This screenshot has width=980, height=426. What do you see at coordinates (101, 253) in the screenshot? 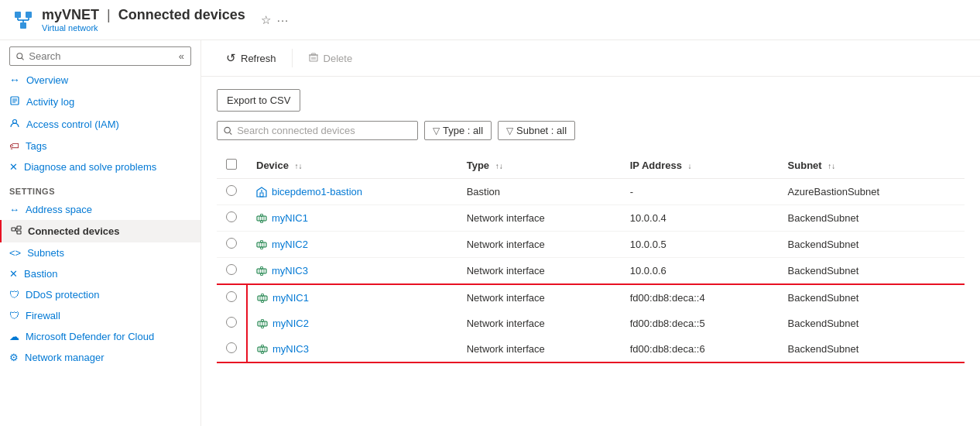
I see `sidebar-item-subnets: <> Subnets` at bounding box center [101, 253].